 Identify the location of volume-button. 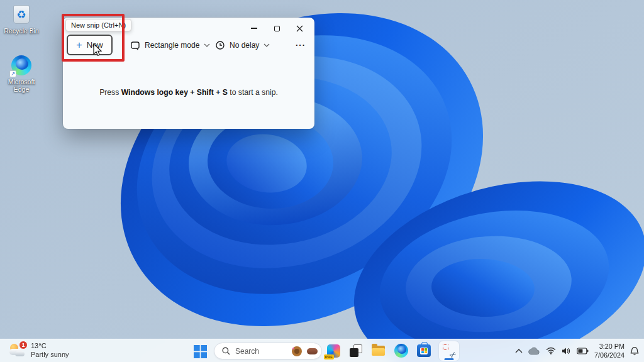
(566, 351).